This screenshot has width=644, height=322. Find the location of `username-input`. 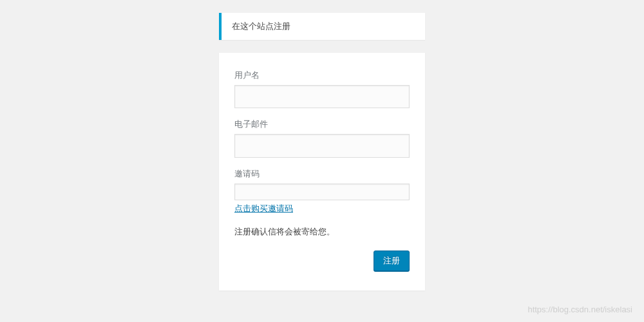

username-input is located at coordinates (322, 97).